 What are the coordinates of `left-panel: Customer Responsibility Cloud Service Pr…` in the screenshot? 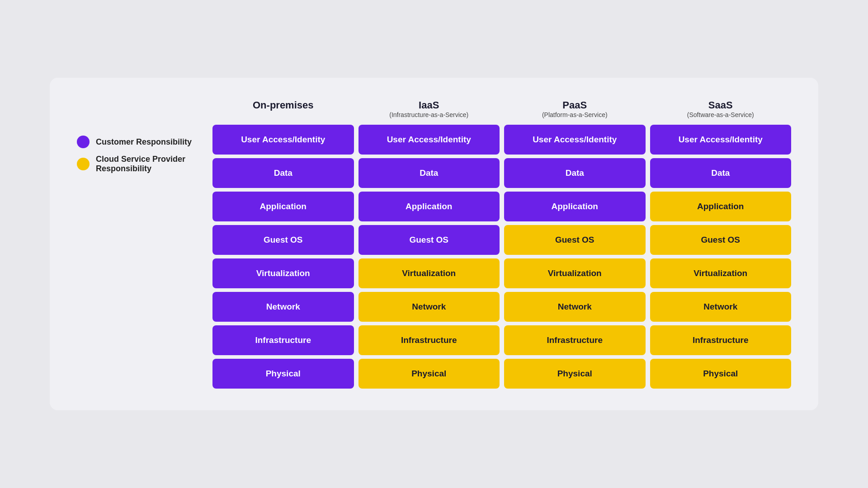 It's located at (145, 244).